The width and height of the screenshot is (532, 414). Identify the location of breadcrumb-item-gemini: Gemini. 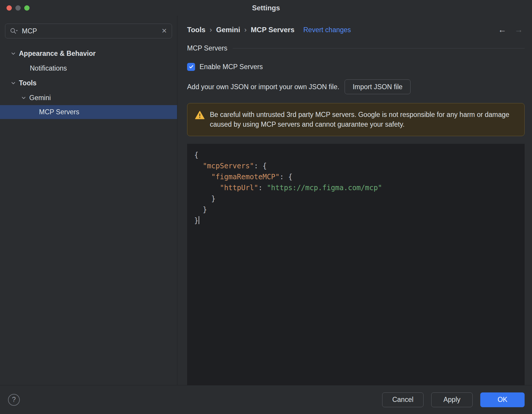
(228, 30).